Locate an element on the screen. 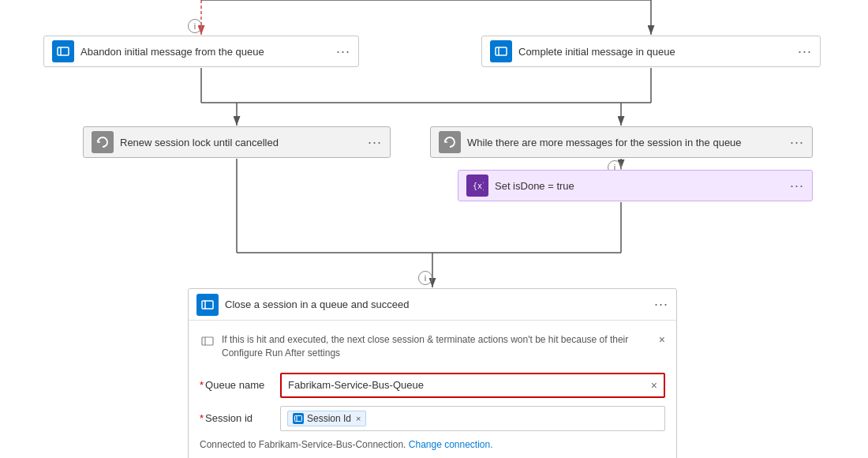 This screenshot has width=868, height=458. info-bar-text: If this is hit and executed, the next cl… is located at coordinates (437, 347).